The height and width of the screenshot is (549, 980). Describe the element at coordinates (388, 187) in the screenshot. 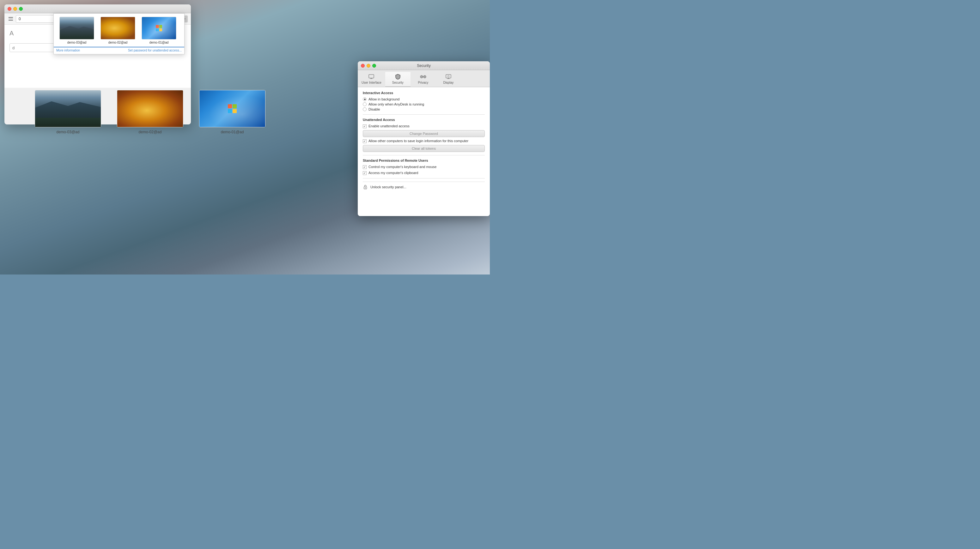

I see `unlock-label: Unlock security panel...` at that location.